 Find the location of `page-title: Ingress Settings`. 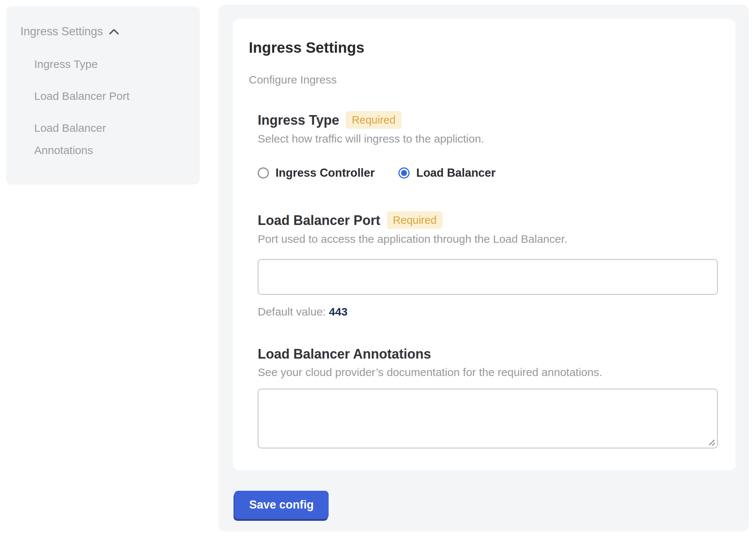

page-title: Ingress Settings is located at coordinates (483, 48).